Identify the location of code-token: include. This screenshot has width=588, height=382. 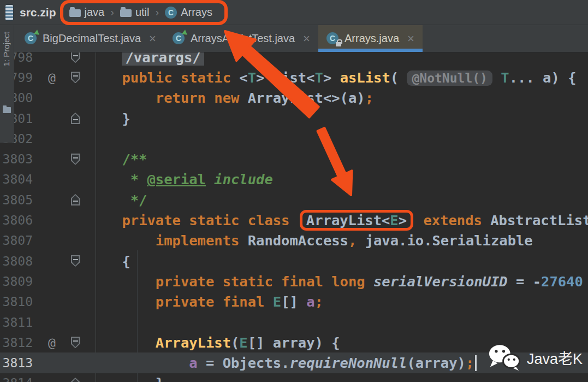
(239, 179).